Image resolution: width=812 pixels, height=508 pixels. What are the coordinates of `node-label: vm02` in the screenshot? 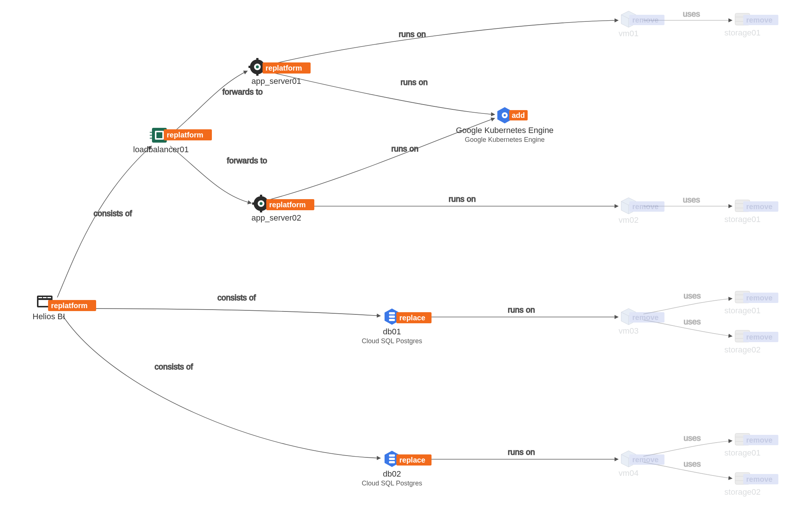 It's located at (629, 220).